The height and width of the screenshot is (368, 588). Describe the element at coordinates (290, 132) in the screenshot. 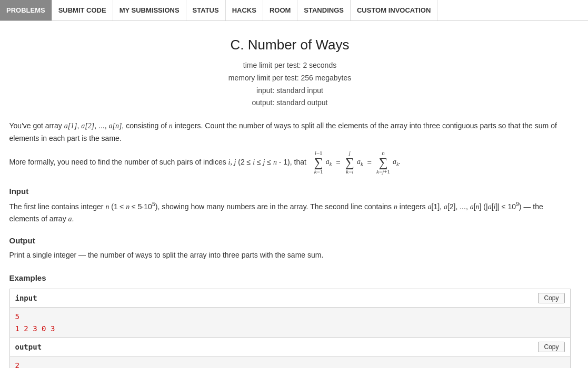

I see `problem-statement: You've got array a[1], a[2], ..., a[n], …` at that location.